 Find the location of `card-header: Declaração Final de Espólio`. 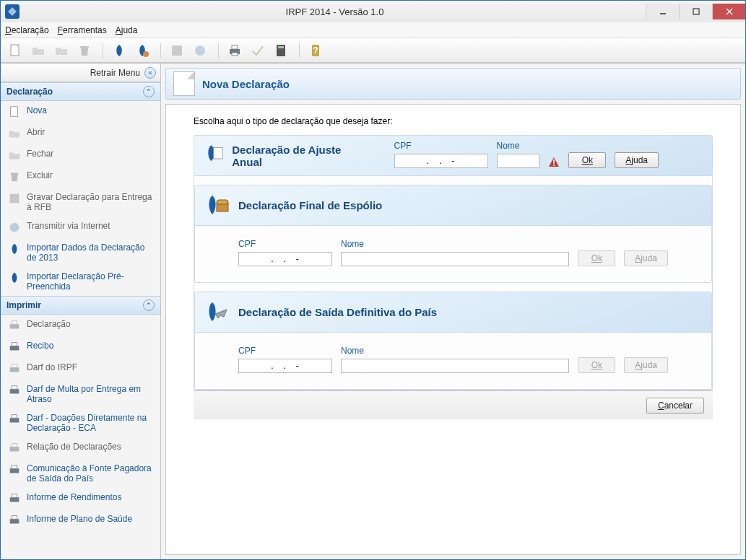

card-header: Declaração Final de Espólio is located at coordinates (454, 206).